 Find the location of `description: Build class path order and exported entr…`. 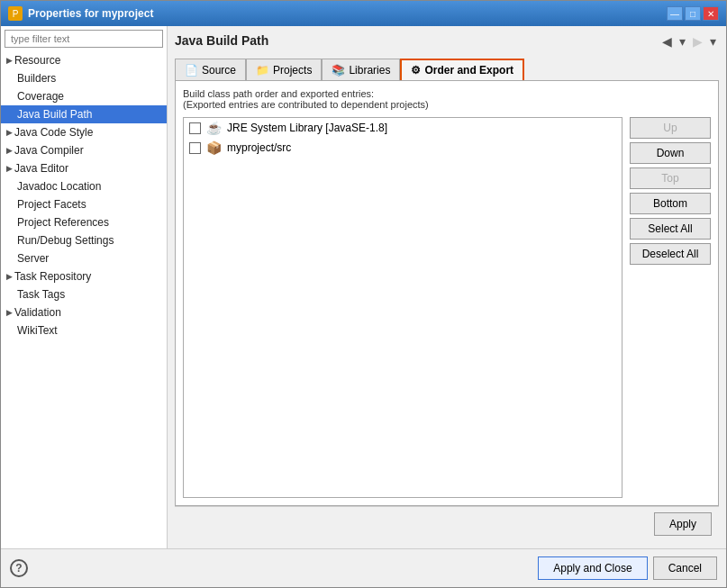

description: Build class path order and exported entr… is located at coordinates (447, 99).